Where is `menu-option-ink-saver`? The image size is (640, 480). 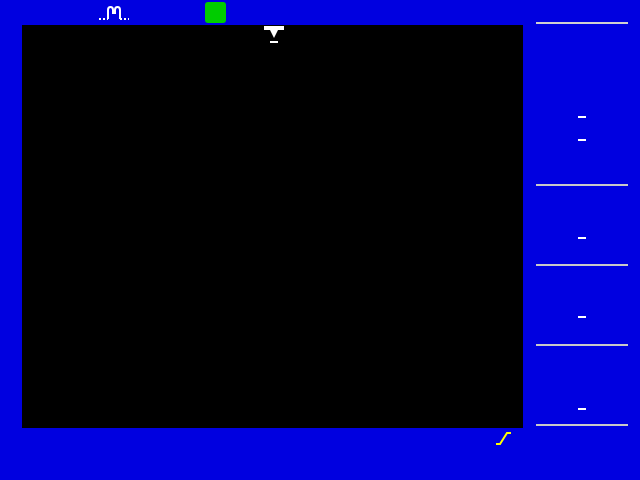
menu-option-ink-saver is located at coordinates (582, 234).